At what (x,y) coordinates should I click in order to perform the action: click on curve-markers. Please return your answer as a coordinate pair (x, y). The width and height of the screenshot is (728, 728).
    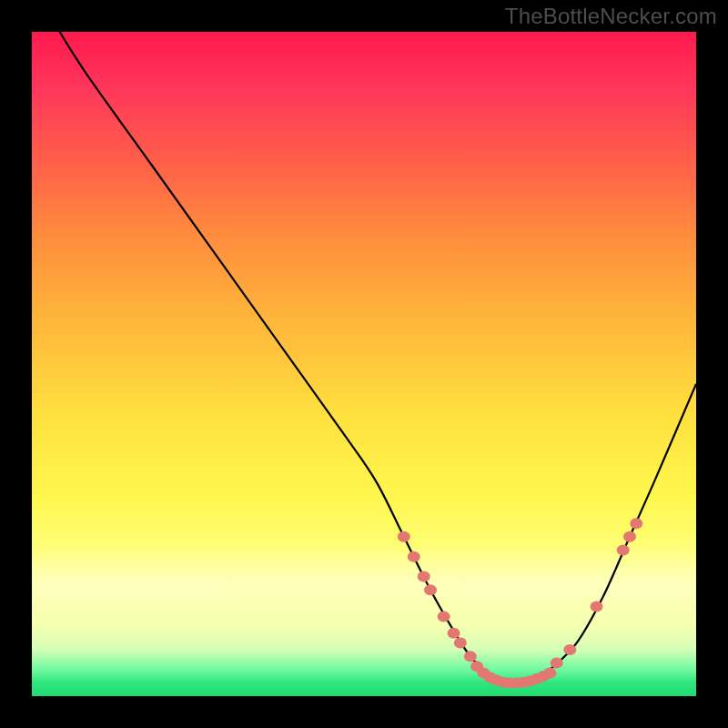
    Looking at the image, I should click on (521, 602).